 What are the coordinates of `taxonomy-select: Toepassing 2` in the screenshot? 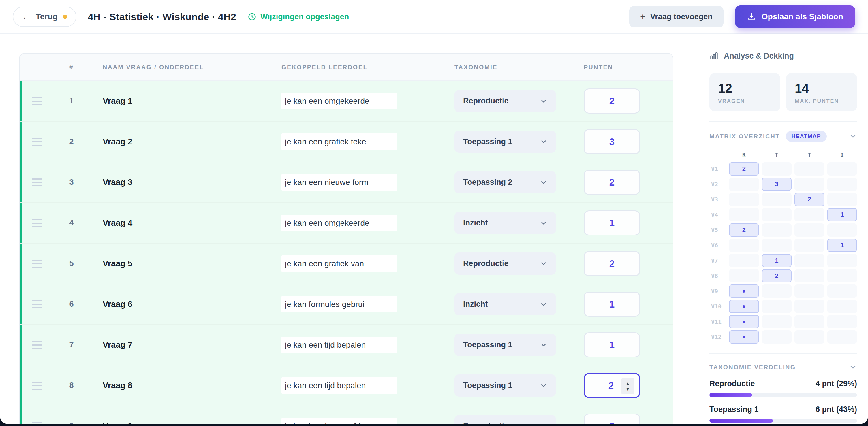 It's located at (505, 182).